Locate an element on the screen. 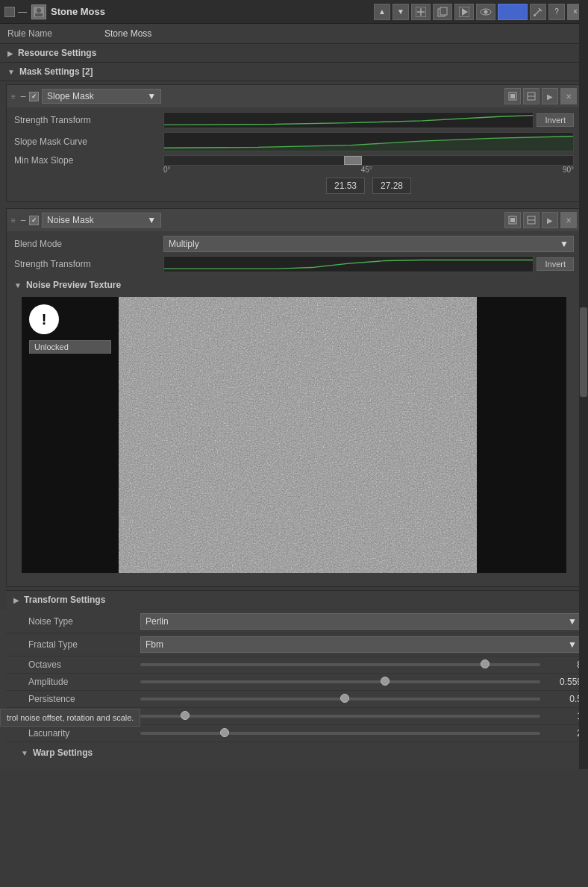  color-swatch is located at coordinates (513, 12).